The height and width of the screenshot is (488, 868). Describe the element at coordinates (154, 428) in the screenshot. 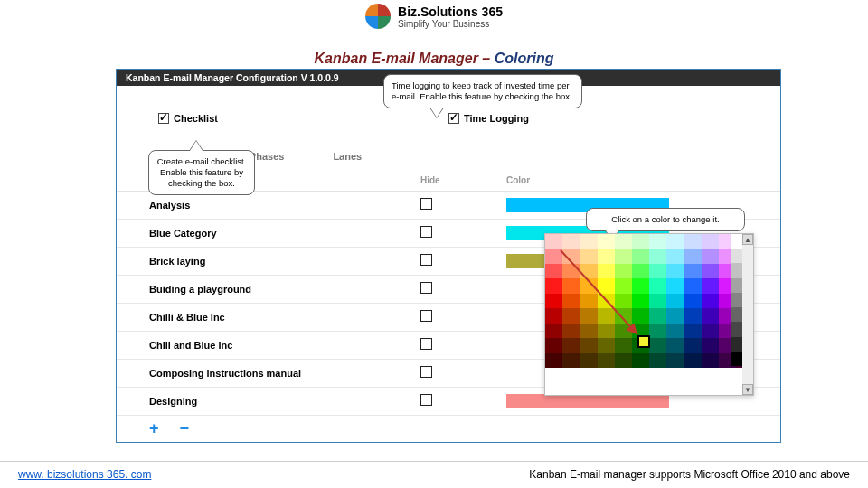

I see `add-button: +` at that location.